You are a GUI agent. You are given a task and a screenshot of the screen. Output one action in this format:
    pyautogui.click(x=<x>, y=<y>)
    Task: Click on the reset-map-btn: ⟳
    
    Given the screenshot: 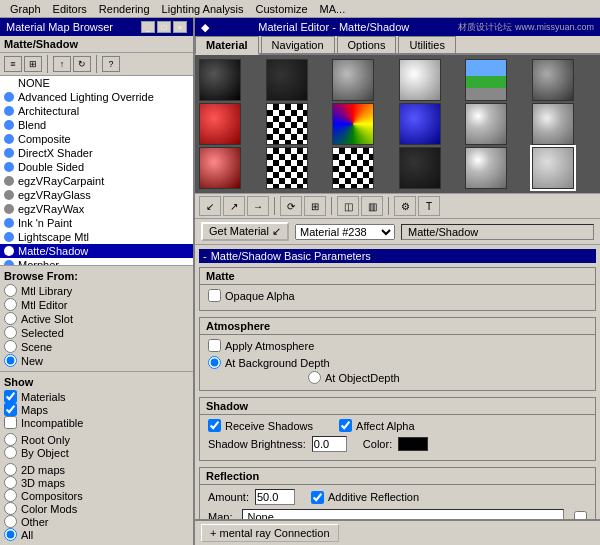 What is the action you would take?
    pyautogui.click(x=291, y=206)
    